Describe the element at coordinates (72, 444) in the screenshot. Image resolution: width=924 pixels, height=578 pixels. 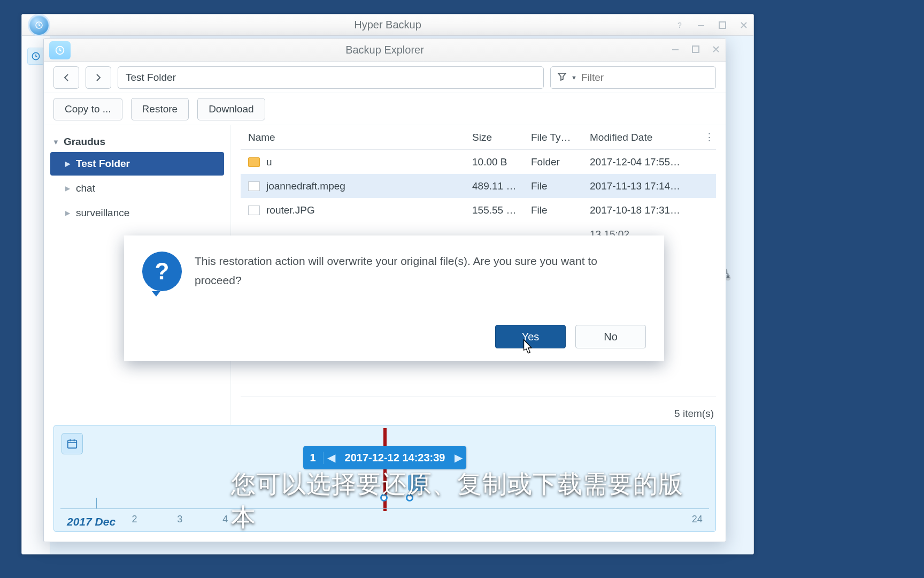
I see `calendar-button` at that location.